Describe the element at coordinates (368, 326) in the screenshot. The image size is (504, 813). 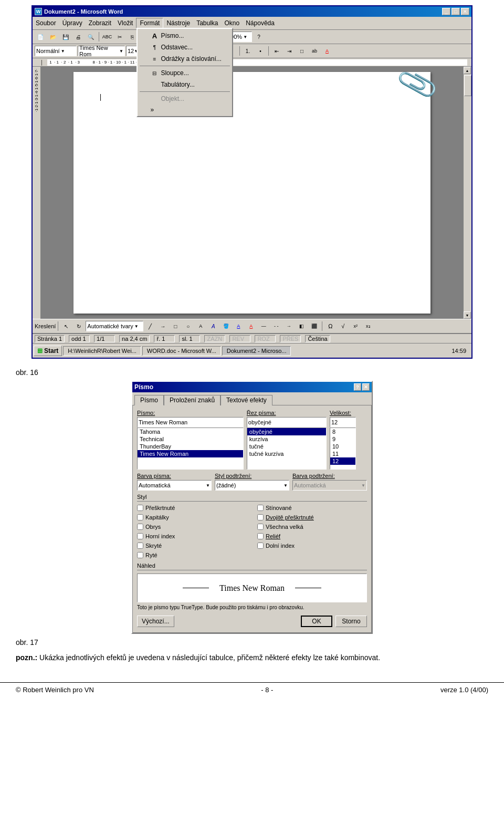
I see `subscript-btn: x₂` at that location.